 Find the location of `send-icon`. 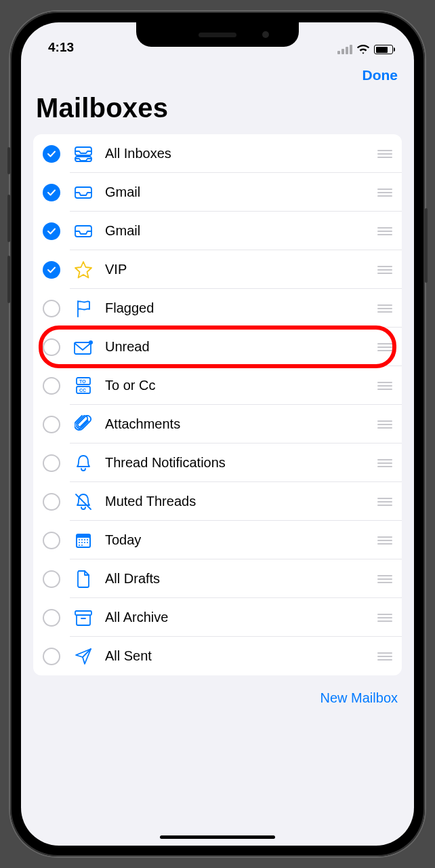

send-icon is located at coordinates (83, 656).